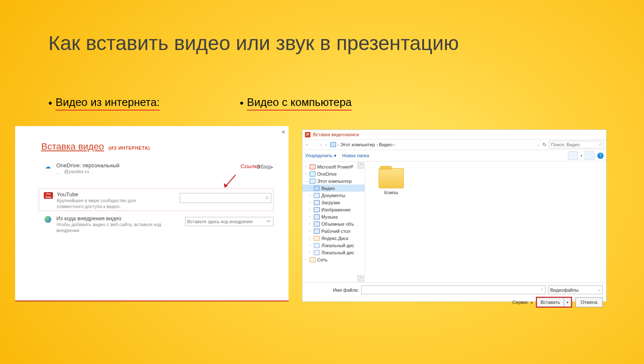 Image resolution: width=644 pixels, height=364 pixels. I want to click on scroll-up-icon: ˄, so click(361, 166).